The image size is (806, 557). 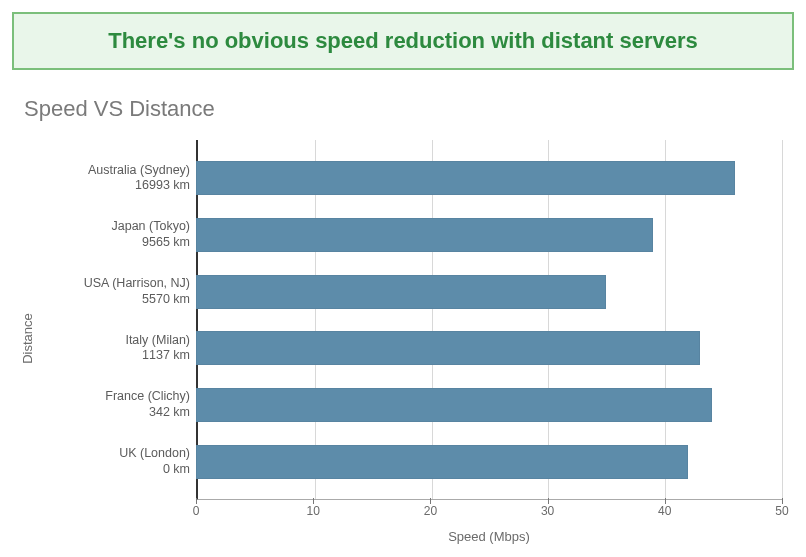 I want to click on gridline, so click(x=782, y=320).